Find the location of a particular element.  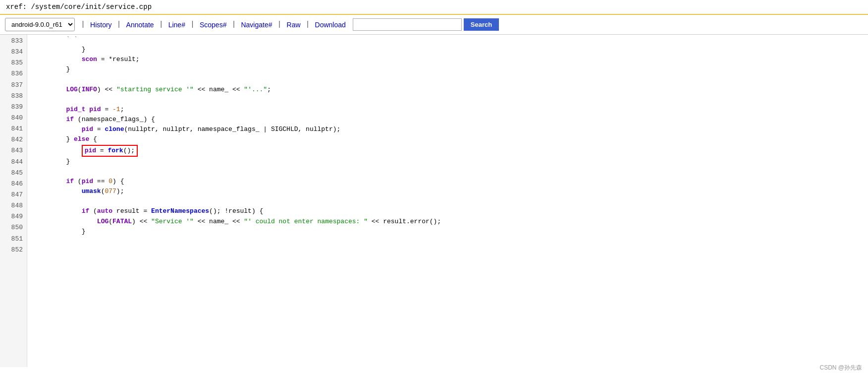

code-line-835: } is located at coordinates (452, 69).